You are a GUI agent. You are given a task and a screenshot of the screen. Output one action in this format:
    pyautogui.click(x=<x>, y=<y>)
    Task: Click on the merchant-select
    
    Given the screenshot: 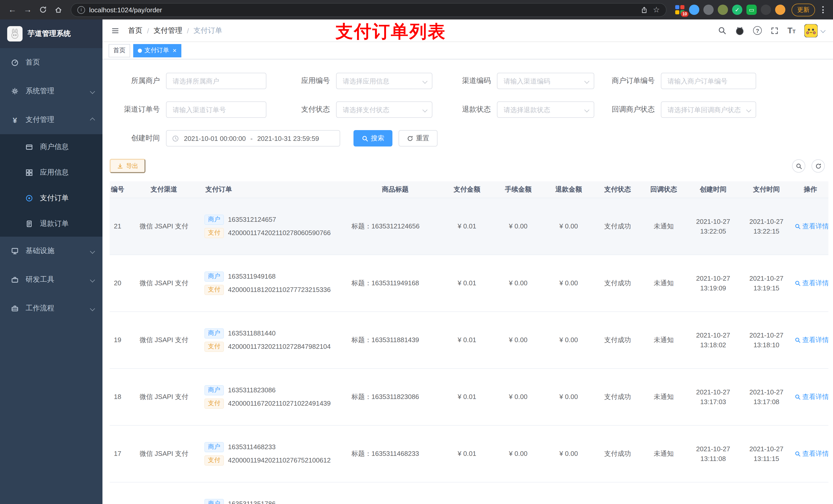 What is the action you would take?
    pyautogui.click(x=216, y=81)
    